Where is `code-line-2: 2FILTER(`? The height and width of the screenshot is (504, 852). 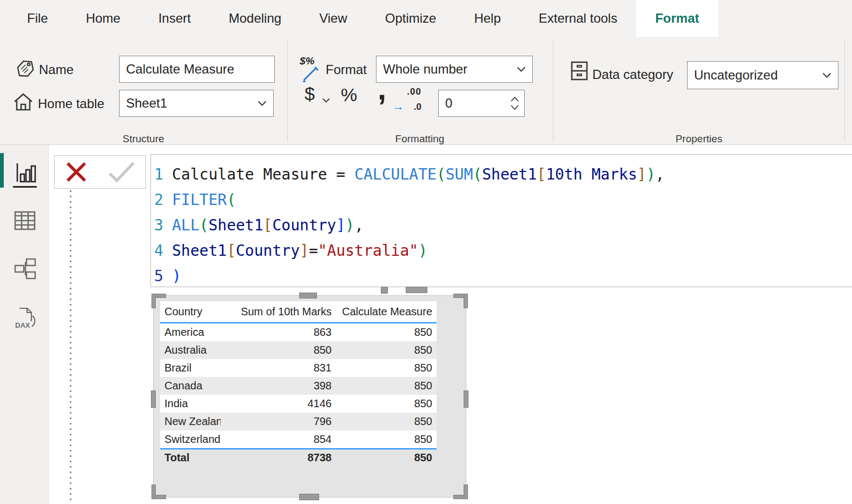 code-line-2: 2FILTER( is located at coordinates (501, 200).